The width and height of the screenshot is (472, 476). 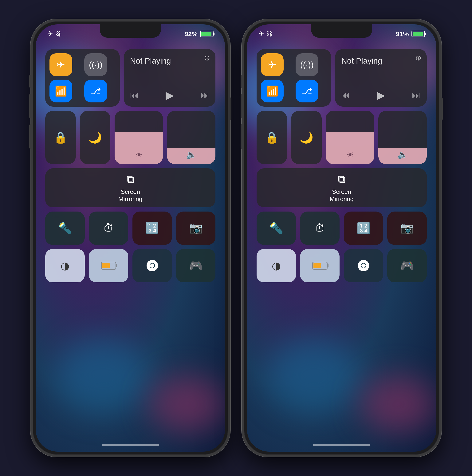 I want to click on second-row-right: 🔒 🌙 ☀ 🔈, so click(x=342, y=137).